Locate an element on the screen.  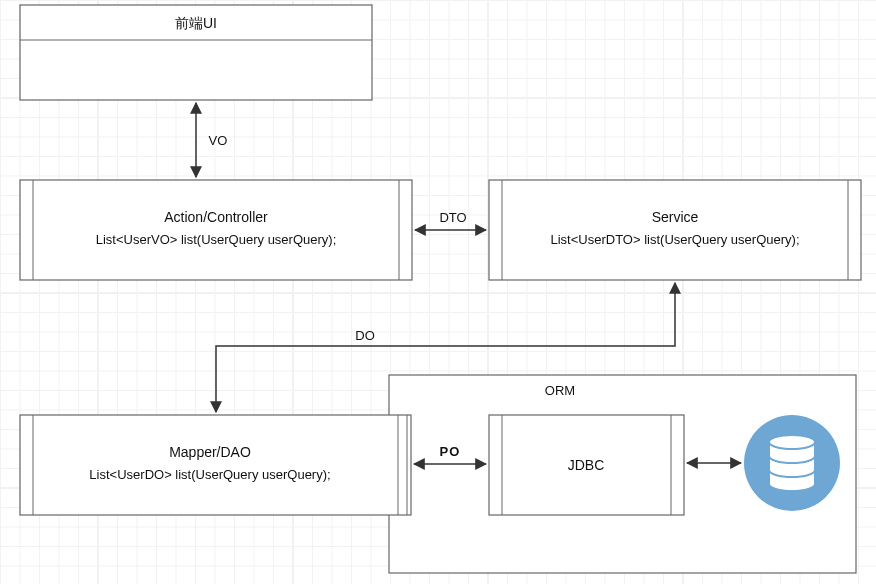
service-sub: List<UserDTO> list(UserQuery userQuery); is located at coordinates (676, 240).